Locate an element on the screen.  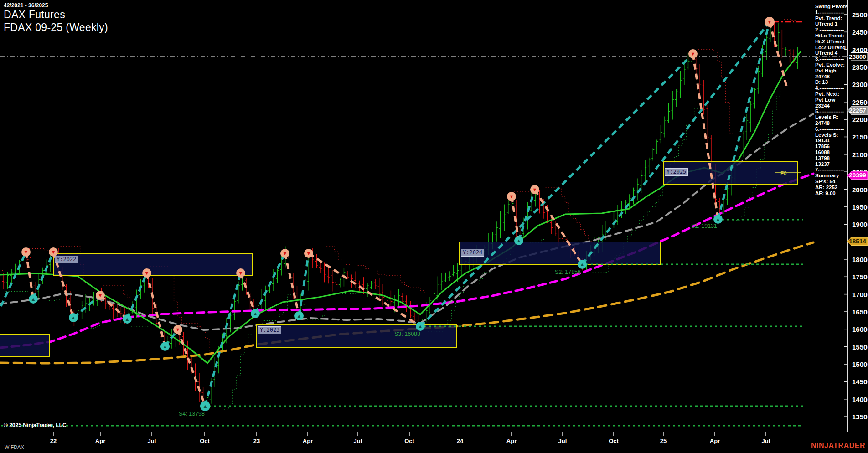
info-panel-line: 23244 is located at coordinates (832, 106).